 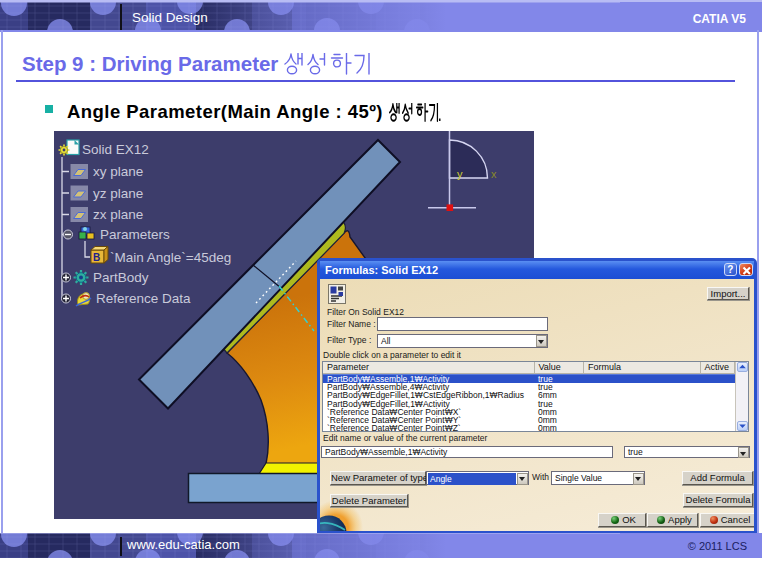 What do you see at coordinates (121, 278) in the screenshot?
I see `svg-text: PartBody` at bounding box center [121, 278].